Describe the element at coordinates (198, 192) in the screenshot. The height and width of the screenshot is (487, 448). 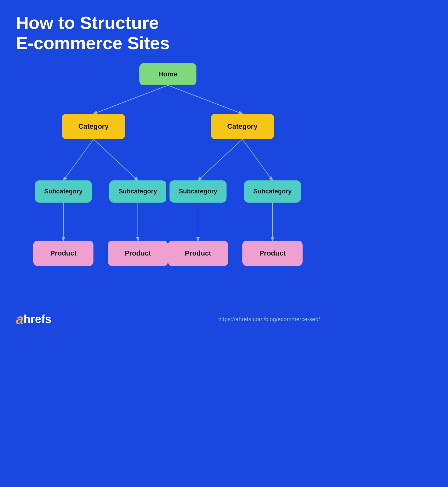
I see `node-subcategory-3: Subcategory` at that location.